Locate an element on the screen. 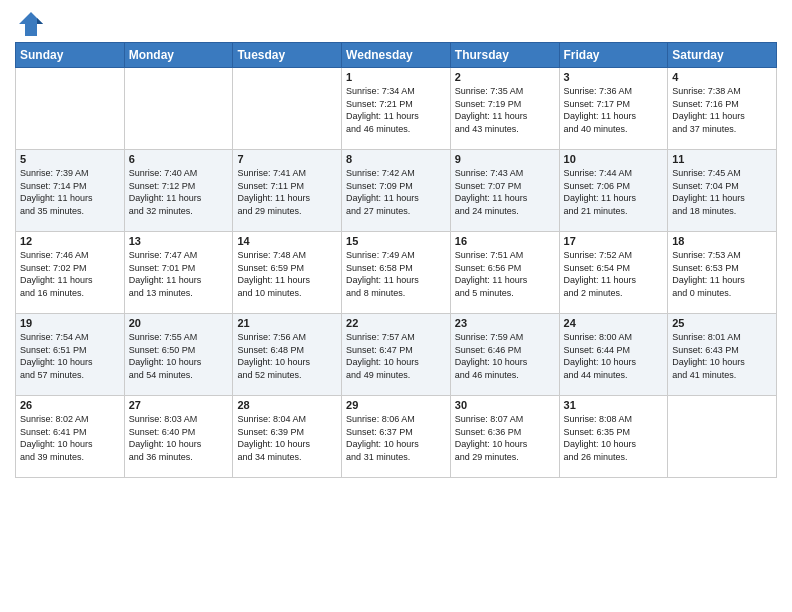  week-row-1: 1Sunrise: 7:34 AM Sunset: 7:21 PM Daylig… is located at coordinates (396, 109).